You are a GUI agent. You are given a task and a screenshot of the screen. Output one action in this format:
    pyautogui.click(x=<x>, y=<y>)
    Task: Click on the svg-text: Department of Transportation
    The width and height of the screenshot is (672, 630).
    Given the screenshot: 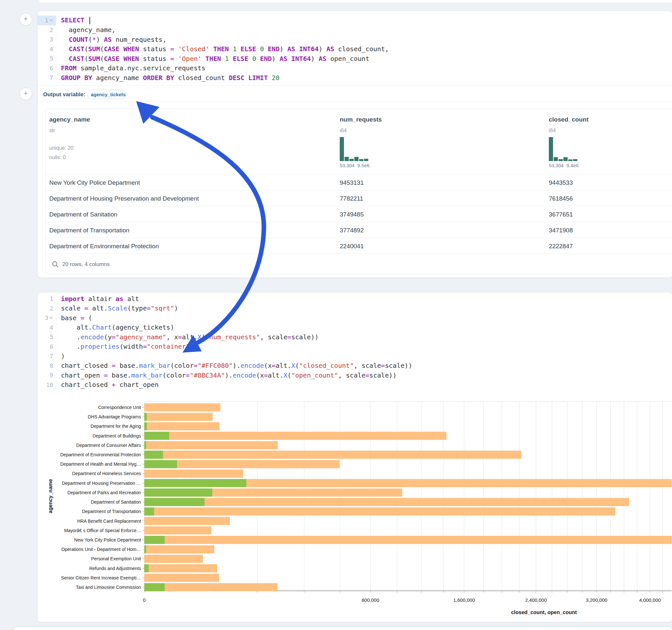 What is the action you would take?
    pyautogui.click(x=112, y=511)
    